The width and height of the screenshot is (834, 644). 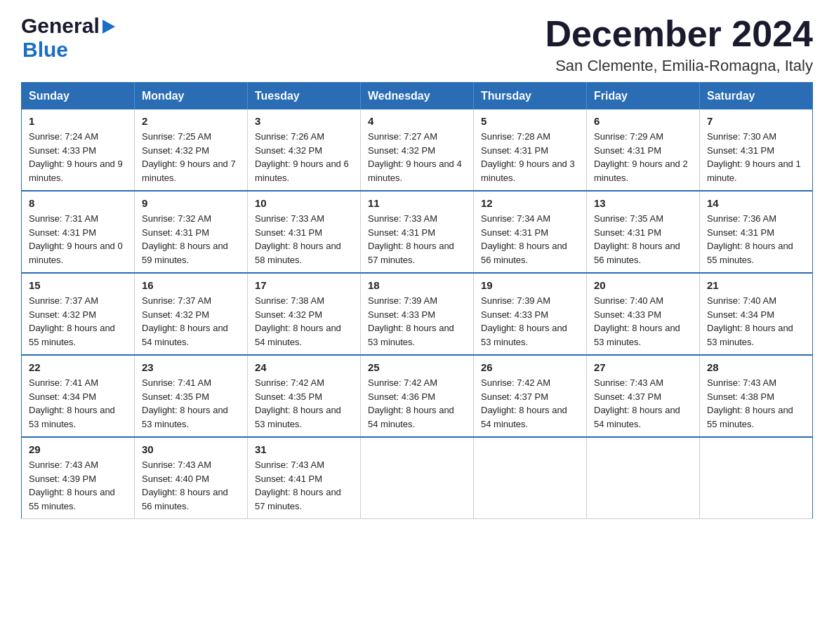 I want to click on calendar-cell: 15 Sunrise: 7:37 AMSunset: 4:32 PMDaylig…, so click(x=79, y=314).